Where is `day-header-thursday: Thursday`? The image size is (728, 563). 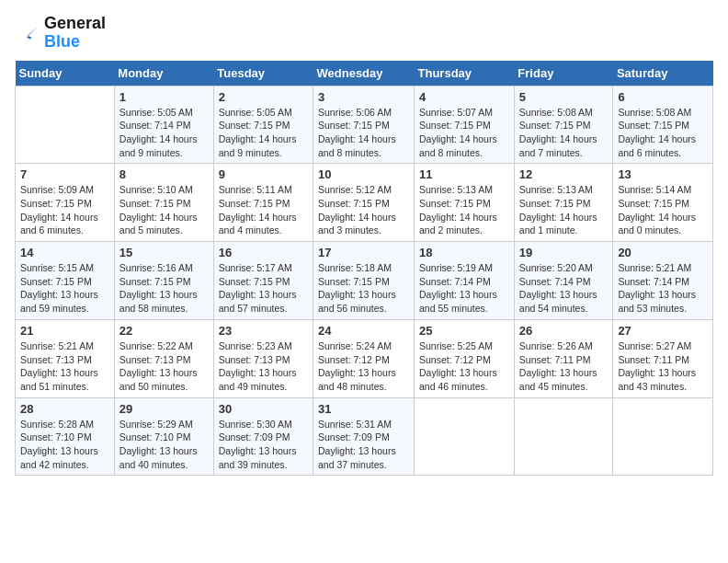
day-header-thursday: Thursday is located at coordinates (465, 74).